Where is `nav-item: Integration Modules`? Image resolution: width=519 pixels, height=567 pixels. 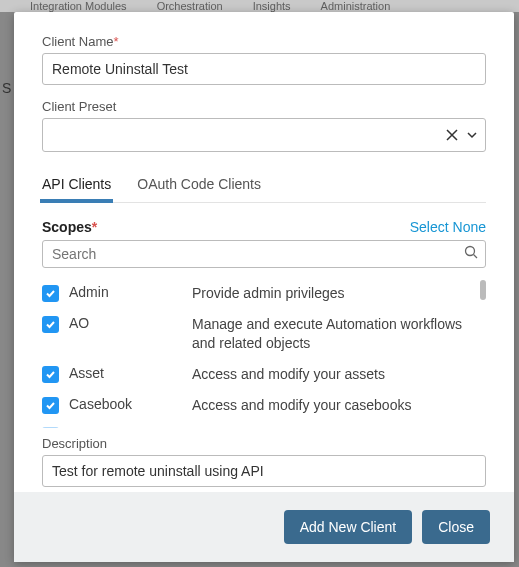 nav-item: Integration Modules is located at coordinates (78, 6).